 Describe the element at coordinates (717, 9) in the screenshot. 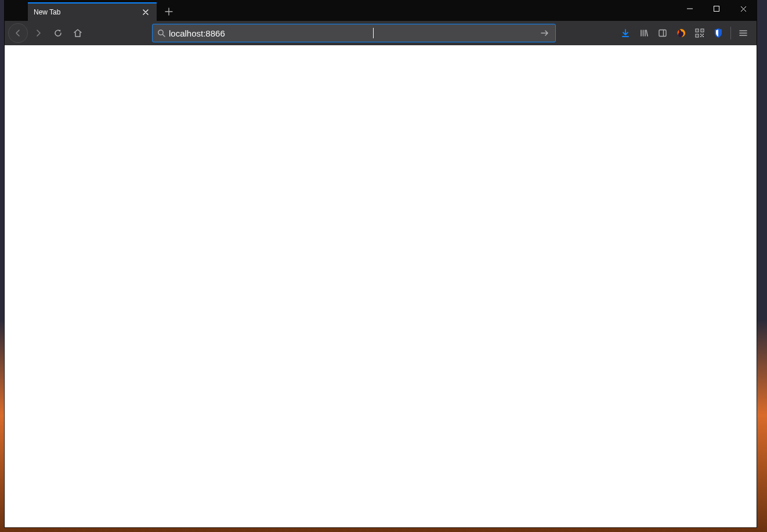

I see `window-maximize-icon` at that location.